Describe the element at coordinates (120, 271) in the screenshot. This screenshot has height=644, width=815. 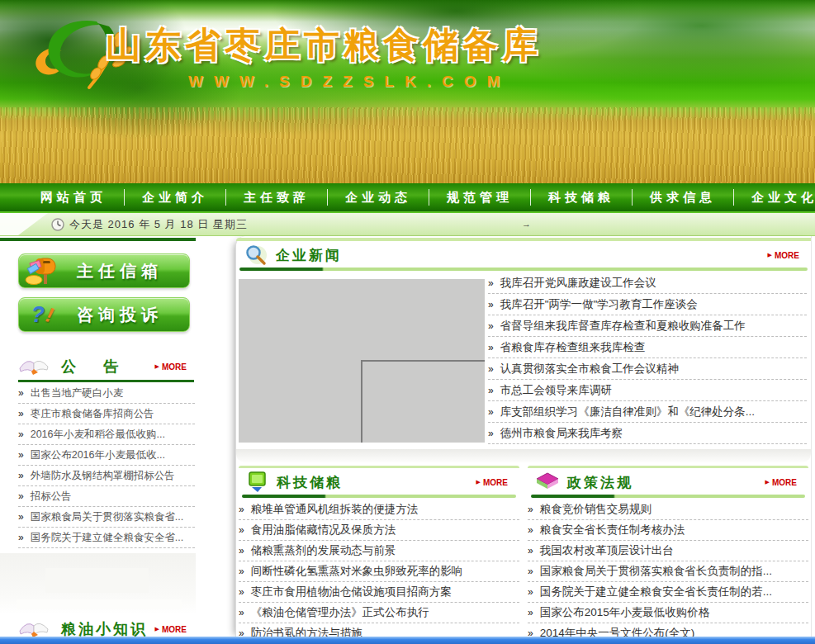
I see `button-label: 主任信箱` at that location.